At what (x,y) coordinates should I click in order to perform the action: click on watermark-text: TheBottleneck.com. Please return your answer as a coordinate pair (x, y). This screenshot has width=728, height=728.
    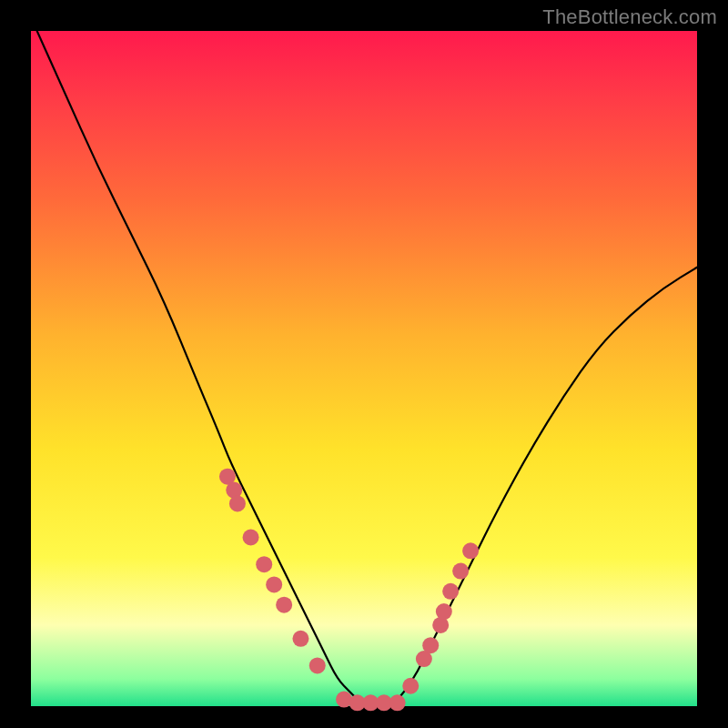
    Looking at the image, I should click on (630, 17).